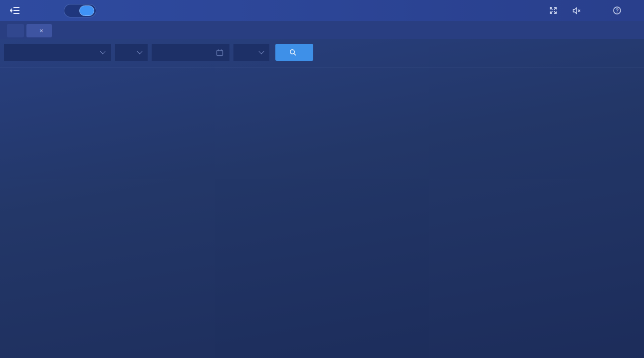 This screenshot has height=358, width=644. I want to click on app-header: ?, so click(322, 10).